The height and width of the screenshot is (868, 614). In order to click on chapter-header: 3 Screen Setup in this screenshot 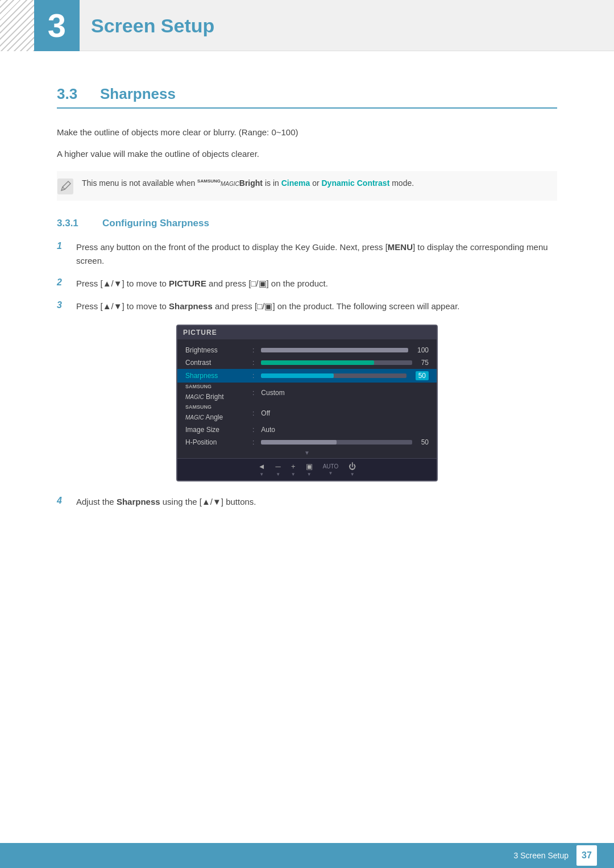, I will do `click(307, 26)`.